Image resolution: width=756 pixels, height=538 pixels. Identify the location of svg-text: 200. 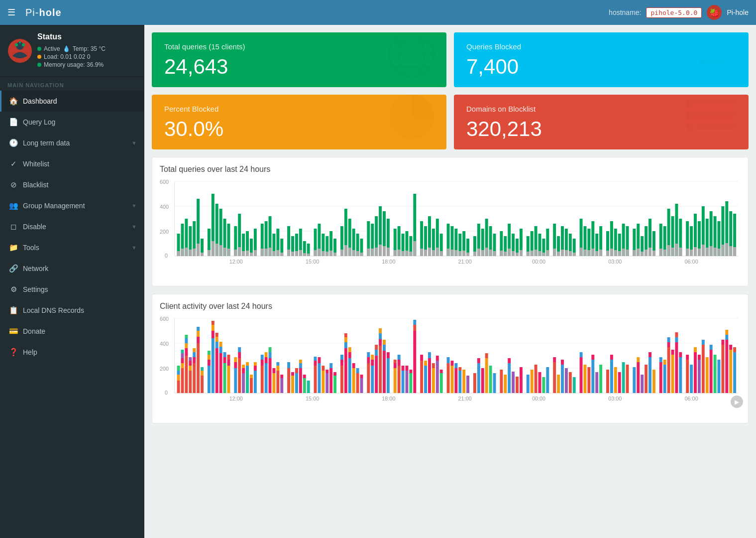
(164, 369).